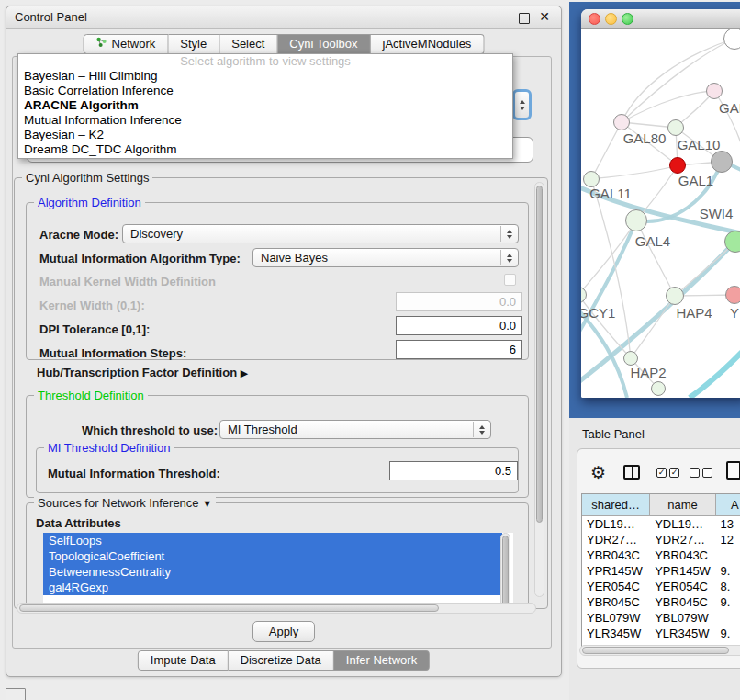 The height and width of the screenshot is (700, 740). Describe the element at coordinates (142, 373) in the screenshot. I see `hub-section-toggle: Hub/Transcription Factor Definition ▶` at that location.